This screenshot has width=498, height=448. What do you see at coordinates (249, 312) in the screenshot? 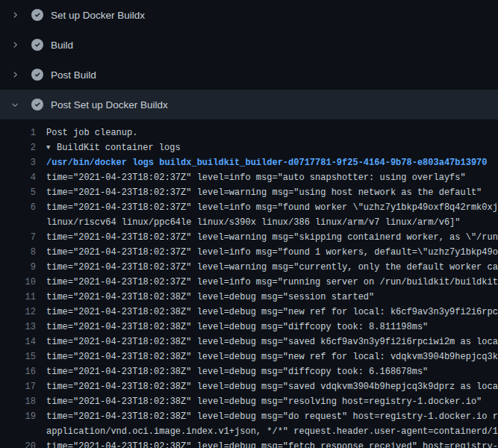
I see `log-line: 12time="2021-04-23T18:02:38Z" level=debu…` at bounding box center [249, 312].